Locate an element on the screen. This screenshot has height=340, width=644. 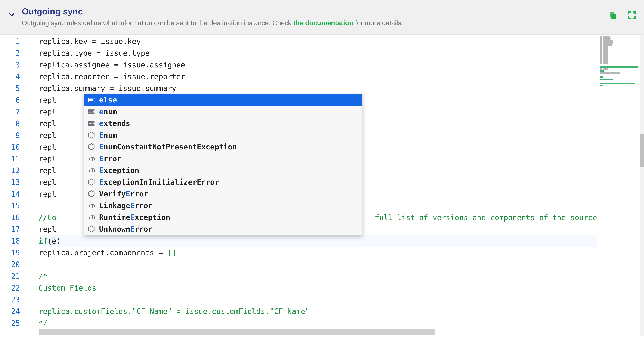
code-line: /* is located at coordinates (318, 276).